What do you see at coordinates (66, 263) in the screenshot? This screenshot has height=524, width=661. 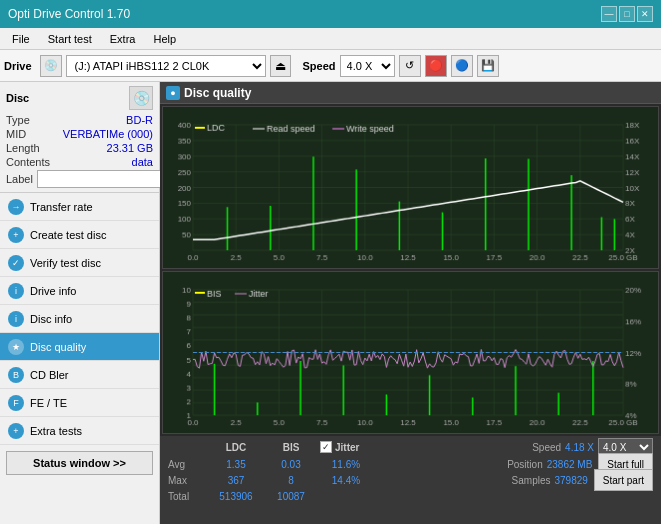 I see `nav-verify-test-disc-label: Verify test disc` at bounding box center [66, 263].